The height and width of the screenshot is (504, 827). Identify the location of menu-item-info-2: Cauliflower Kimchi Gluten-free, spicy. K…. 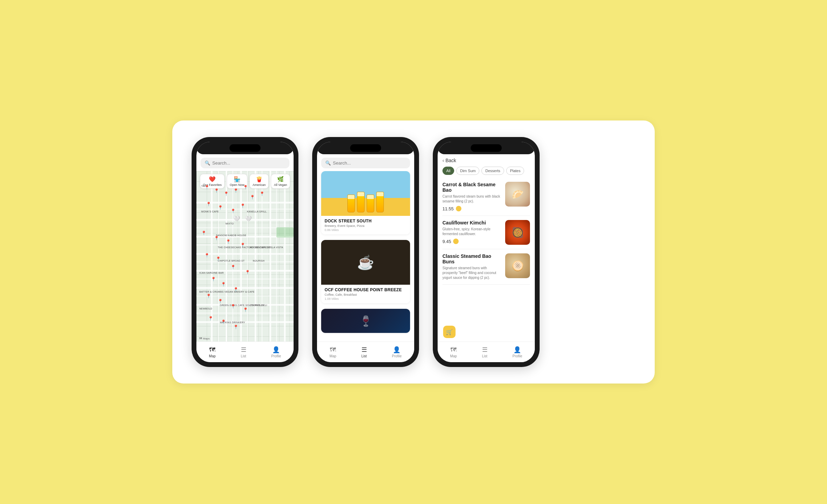
(472, 232).